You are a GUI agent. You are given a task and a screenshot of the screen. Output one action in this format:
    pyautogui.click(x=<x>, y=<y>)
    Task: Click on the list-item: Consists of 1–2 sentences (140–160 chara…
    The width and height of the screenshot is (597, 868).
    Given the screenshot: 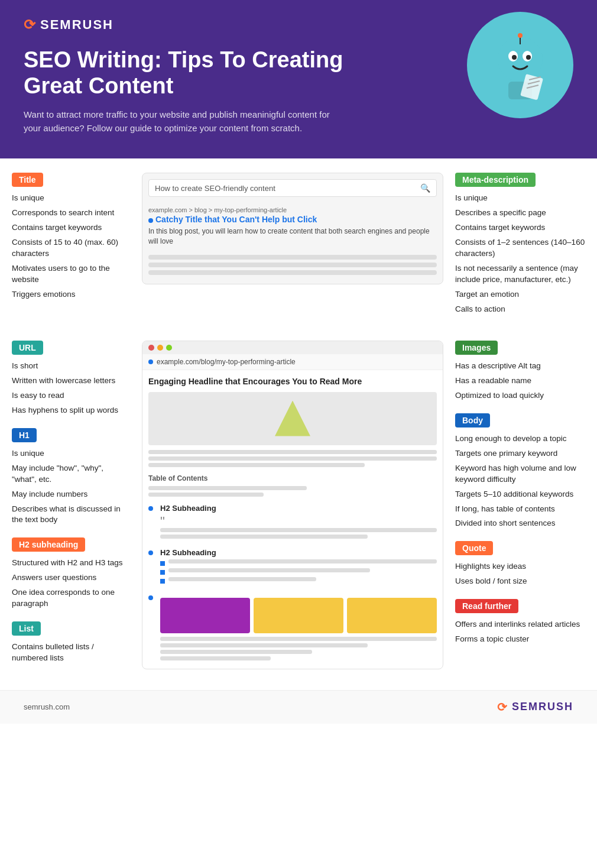 What is the action you would take?
    pyautogui.click(x=520, y=248)
    